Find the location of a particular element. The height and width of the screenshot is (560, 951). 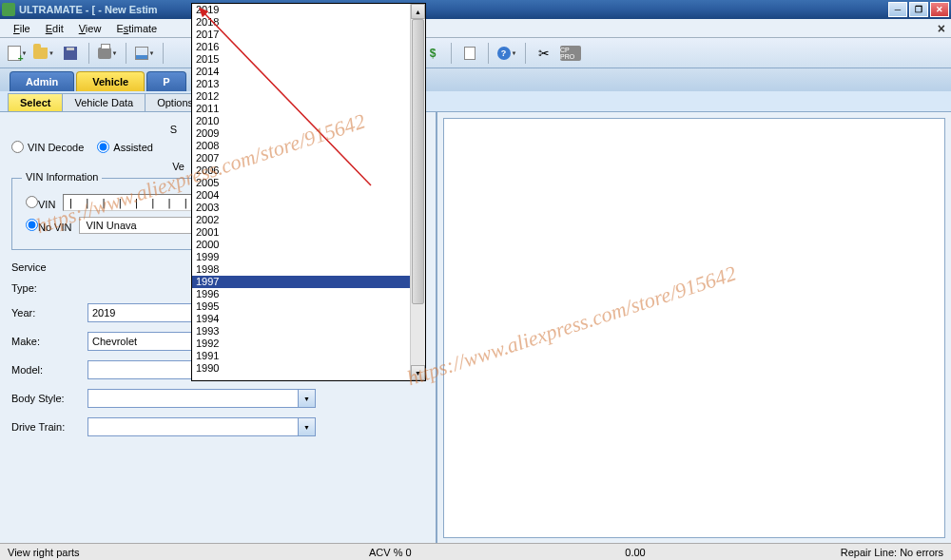

year-option-1996: 1996 is located at coordinates (301, 295).